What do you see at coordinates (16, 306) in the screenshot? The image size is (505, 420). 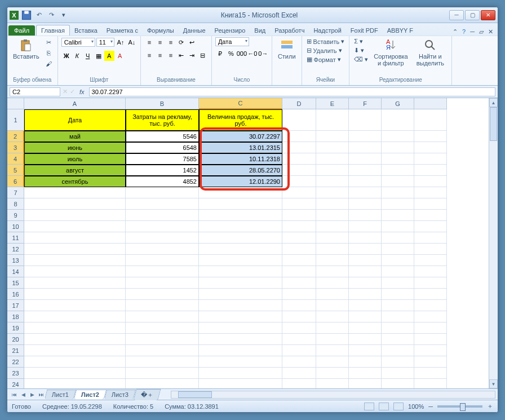 I see `row-header: 17` at bounding box center [16, 306].